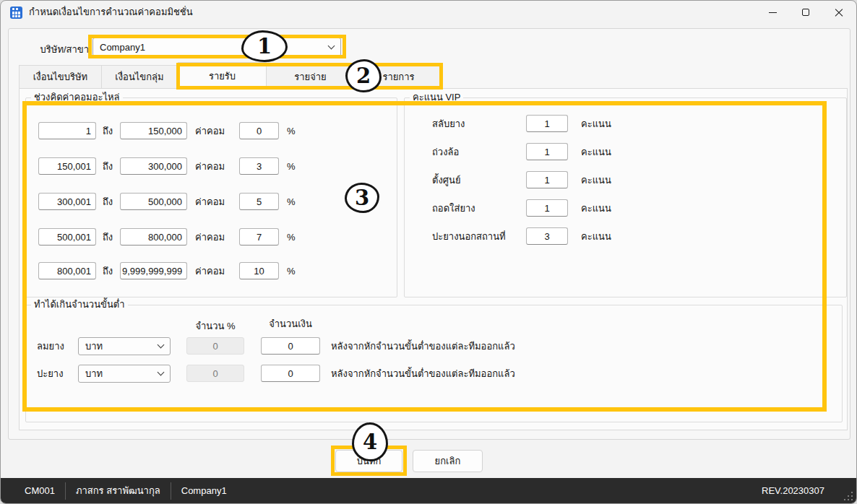 The width and height of the screenshot is (857, 504). What do you see at coordinates (399, 77) in the screenshot?
I see `tab-items: รายการ` at bounding box center [399, 77].